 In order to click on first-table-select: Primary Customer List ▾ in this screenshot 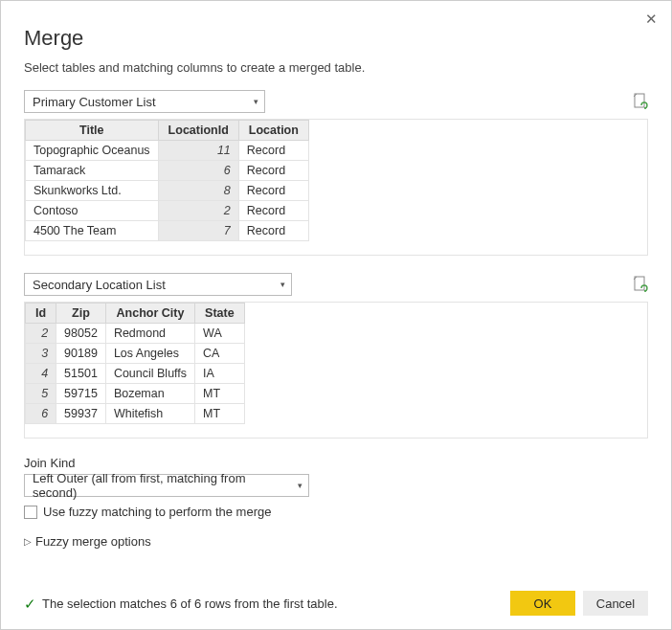, I will do `click(145, 101)`.